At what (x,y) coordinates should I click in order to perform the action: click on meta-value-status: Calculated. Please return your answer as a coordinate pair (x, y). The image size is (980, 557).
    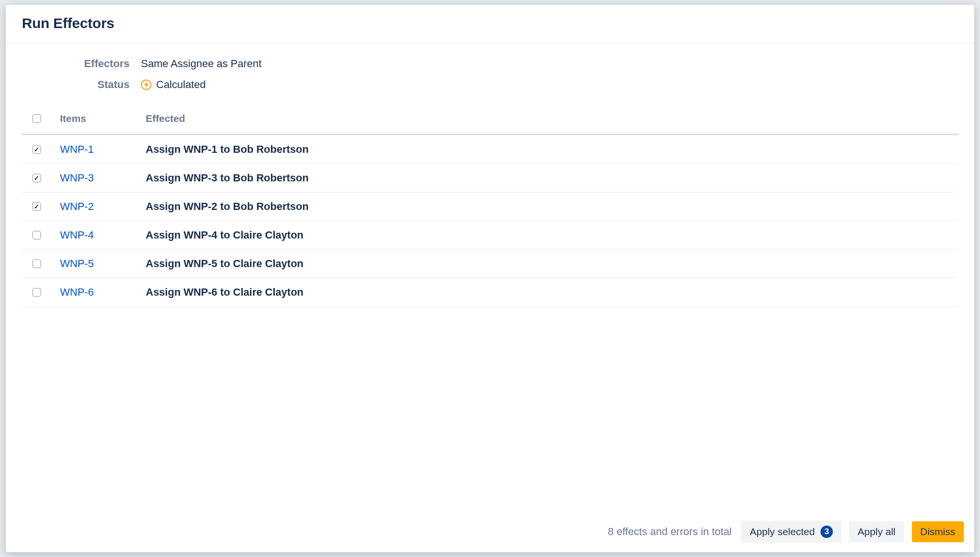
    Looking at the image, I should click on (173, 85).